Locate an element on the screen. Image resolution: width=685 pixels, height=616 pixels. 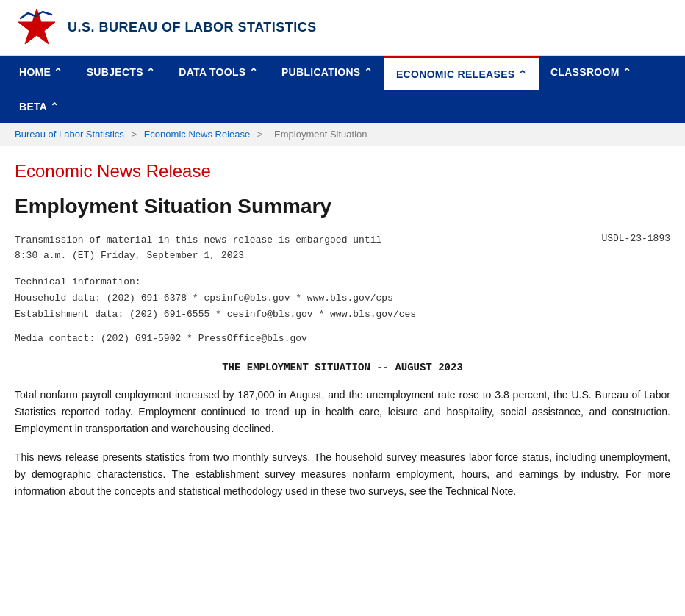
summary-paragraph: Total nonfarm payroll employment increas… is located at coordinates (342, 412).